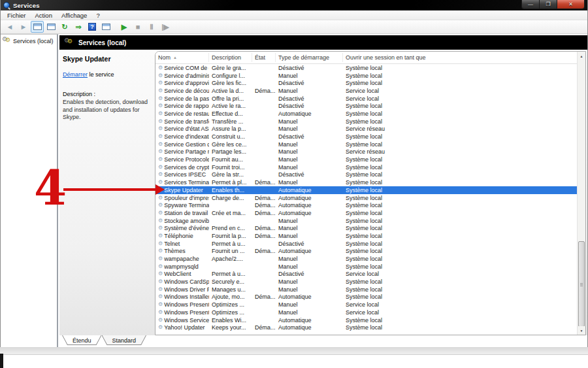  What do you see at coordinates (98, 16) in the screenshot?
I see `menu-help: ?` at bounding box center [98, 16].